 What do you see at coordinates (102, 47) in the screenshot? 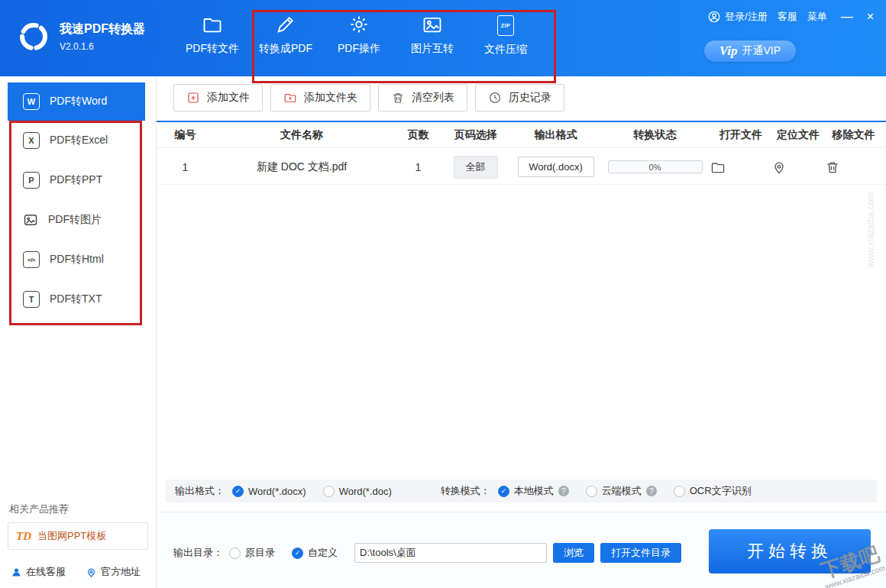
I see `app-version: V2.0.1.6` at bounding box center [102, 47].